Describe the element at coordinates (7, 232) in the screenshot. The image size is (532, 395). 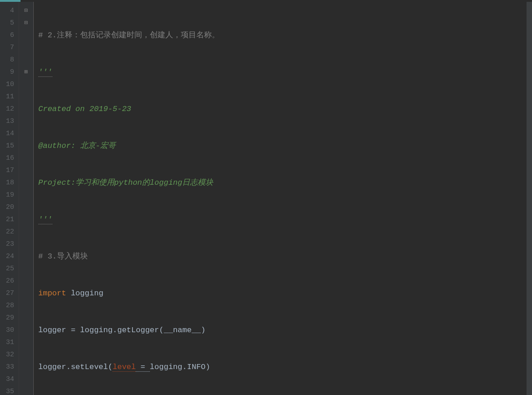
I see `line-number: 22` at that location.